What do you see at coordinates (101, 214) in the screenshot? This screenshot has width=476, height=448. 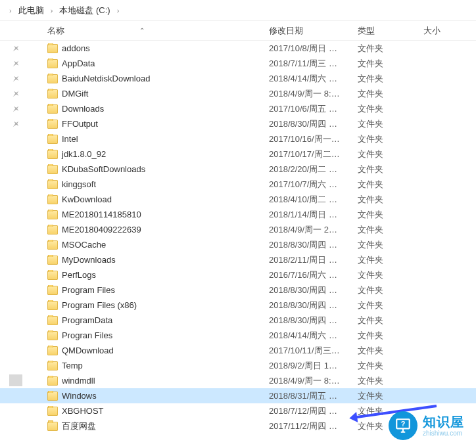 I see `file-name: ME20180114185810` at bounding box center [101, 214].